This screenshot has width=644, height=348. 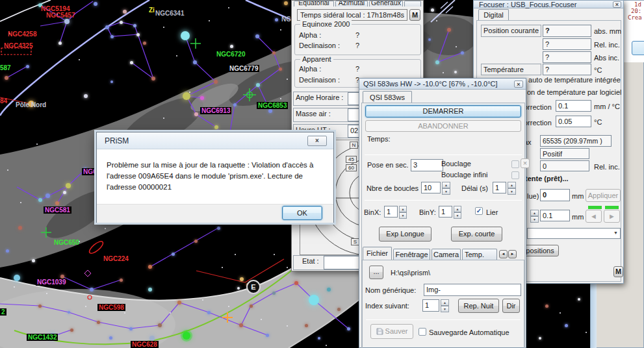 What do you see at coordinates (392, 331) in the screenshot?
I see `sauver-button: Sauver` at bounding box center [392, 331].